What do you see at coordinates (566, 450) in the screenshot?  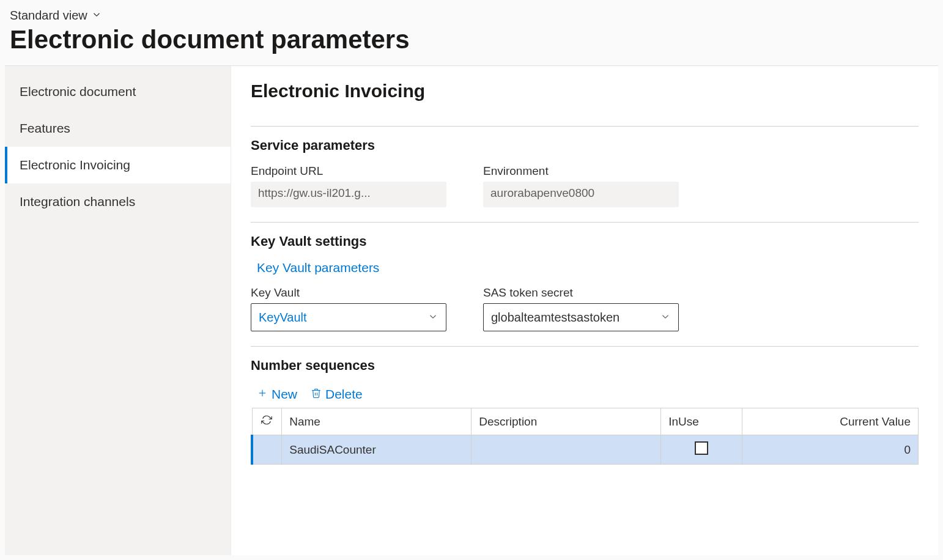 I see `cell-description` at bounding box center [566, 450].